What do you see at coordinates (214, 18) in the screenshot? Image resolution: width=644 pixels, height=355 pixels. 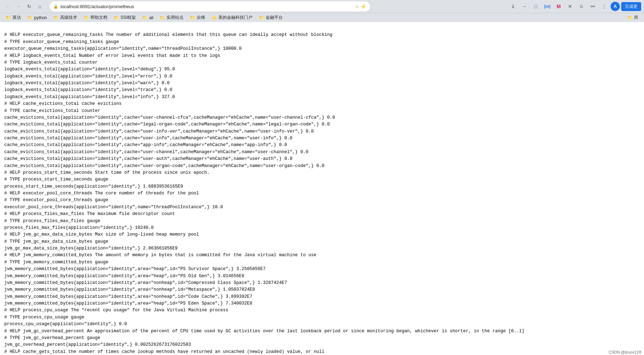 I see `star-icon: ⭐` at bounding box center [214, 18].